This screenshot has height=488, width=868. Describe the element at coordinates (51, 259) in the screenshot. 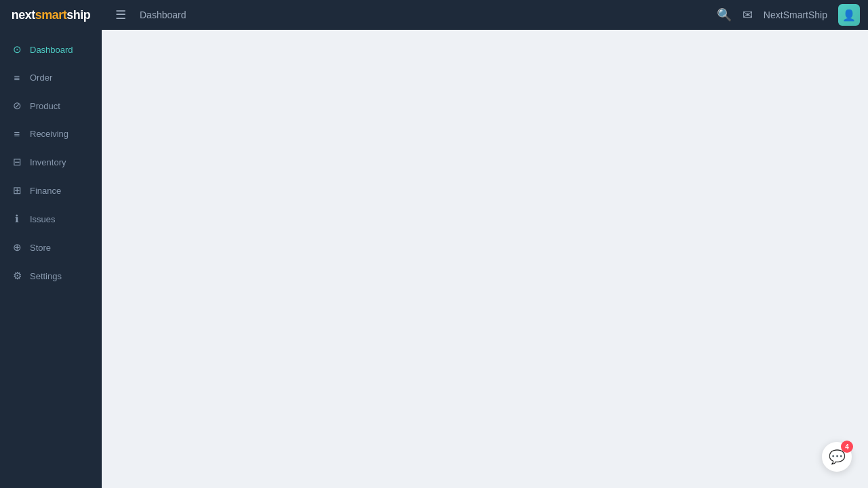

I see `sidebar: ⊙Dashboard≡Order⊘Product≡Receiving⊟Inven…` at that location.